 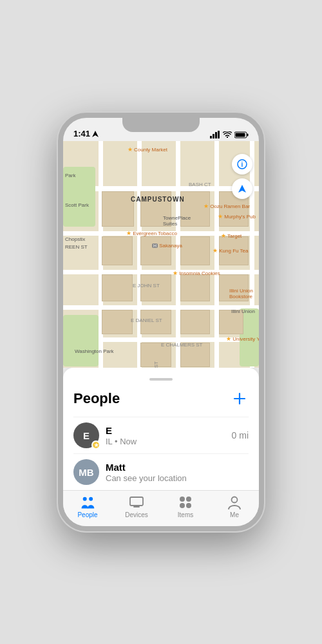 I want to click on me-tab-icon, so click(x=234, y=502).